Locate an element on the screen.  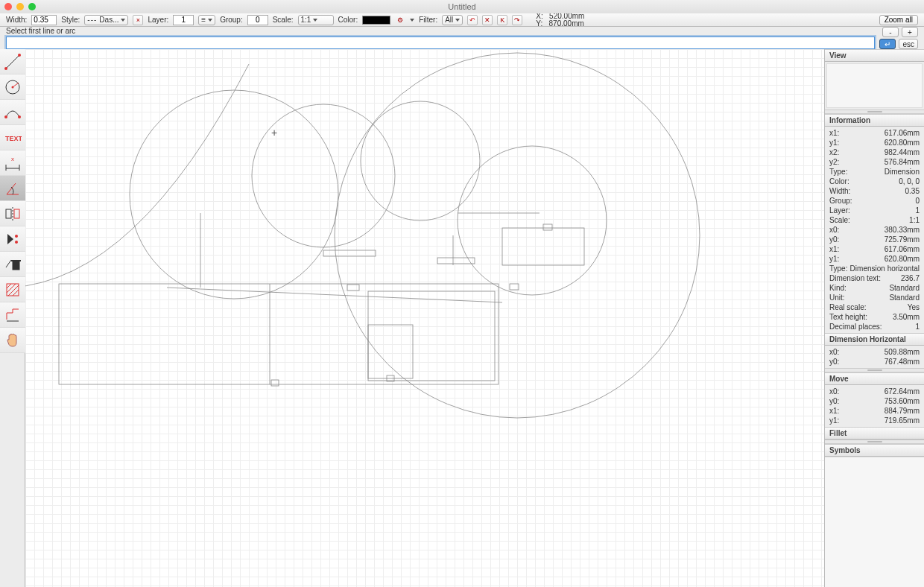
info-row: Dimension text:236.7 is located at coordinates (875, 279).